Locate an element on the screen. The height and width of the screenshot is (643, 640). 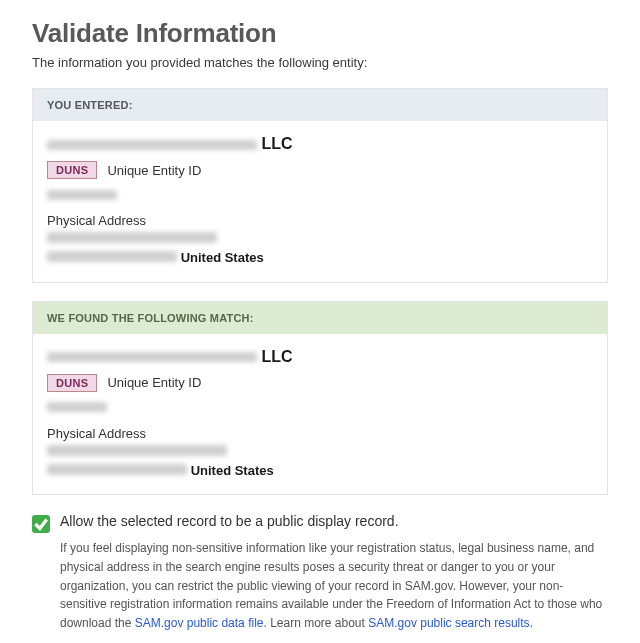
public-data-file-link: SAM.gov public data file is located at coordinates (200, 623).